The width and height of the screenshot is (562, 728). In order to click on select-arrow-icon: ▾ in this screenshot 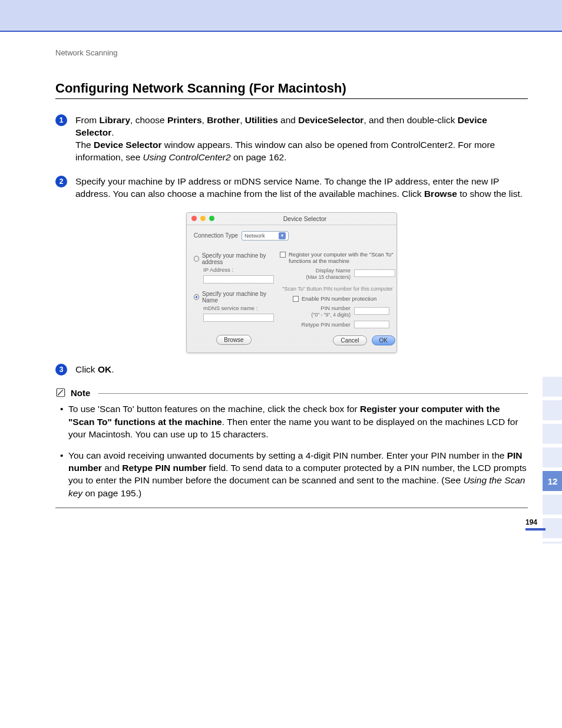, I will do `click(282, 236)`.